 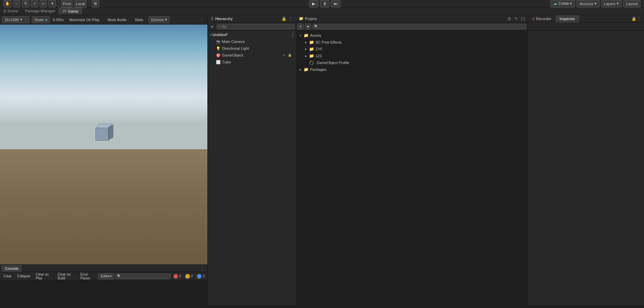 I want to click on project-gameobject-profile: ▶ GameObject Profile, so click(x=412, y=63).